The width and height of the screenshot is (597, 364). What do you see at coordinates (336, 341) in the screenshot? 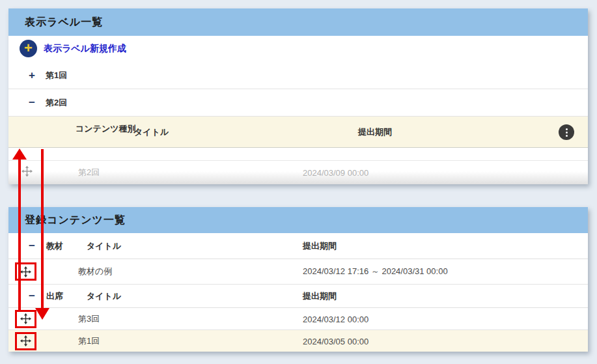
I see `content-period: 2024/03/05 00:00` at bounding box center [336, 341].